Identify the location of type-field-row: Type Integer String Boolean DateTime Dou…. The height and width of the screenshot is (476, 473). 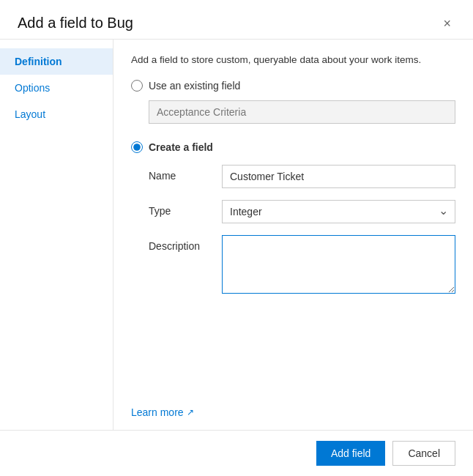
(302, 212).